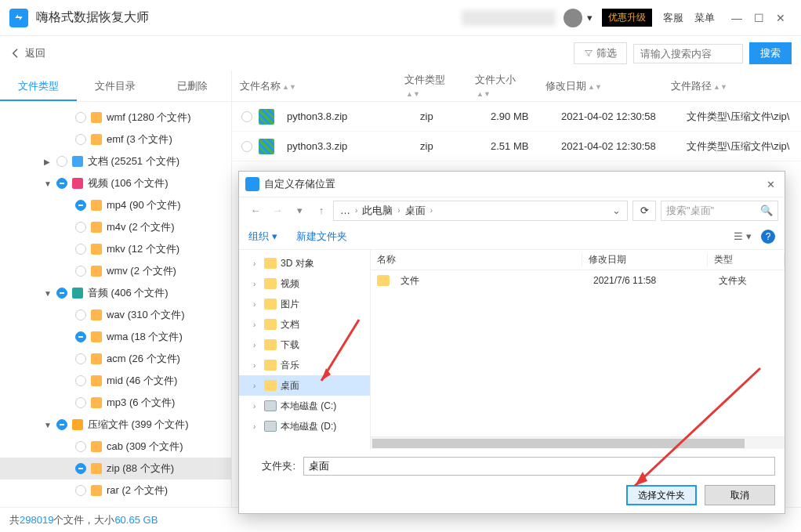 This screenshot has height=532, width=801. Describe the element at coordinates (321, 237) in the screenshot. I see `new-folder-button: 新建文件夹` at that location.